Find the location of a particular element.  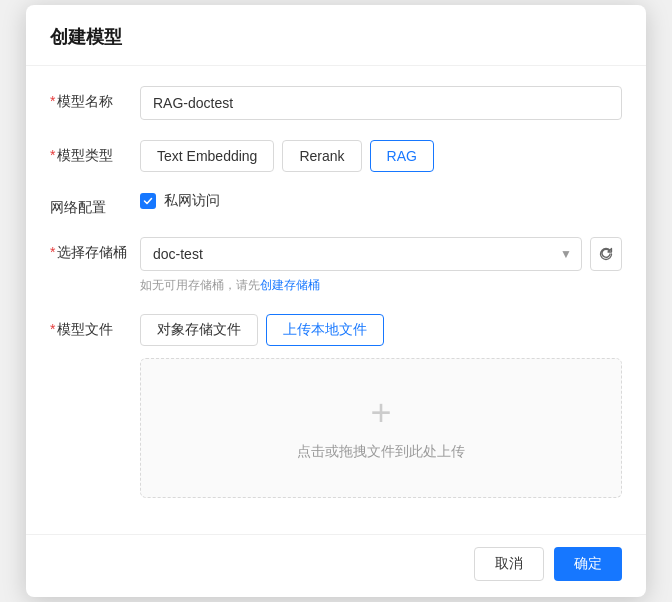

upload-plus-icon: + is located at coordinates (380, 413).